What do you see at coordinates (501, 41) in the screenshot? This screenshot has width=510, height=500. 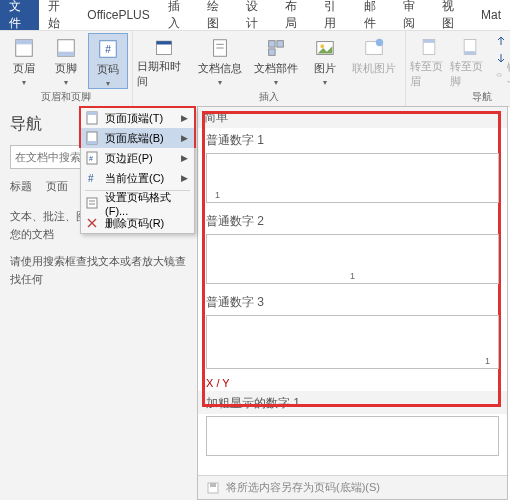 I see `prev-icon` at bounding box center [501, 41].